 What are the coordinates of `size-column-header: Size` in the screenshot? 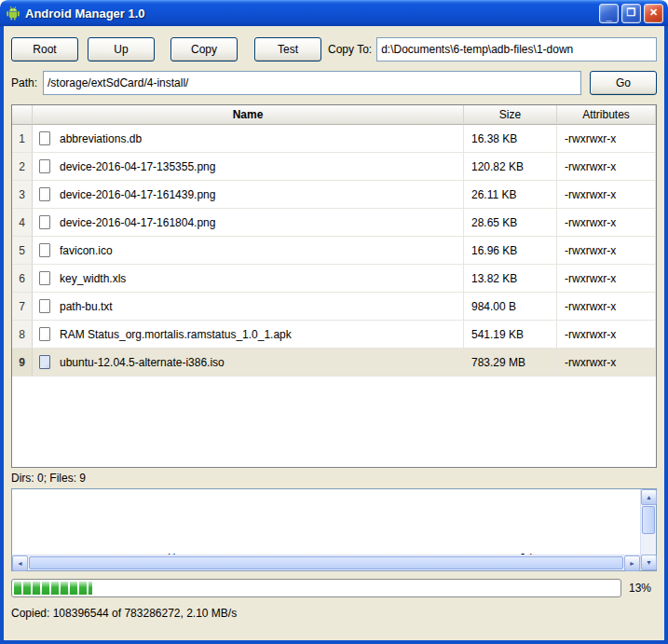 It's located at (511, 116).